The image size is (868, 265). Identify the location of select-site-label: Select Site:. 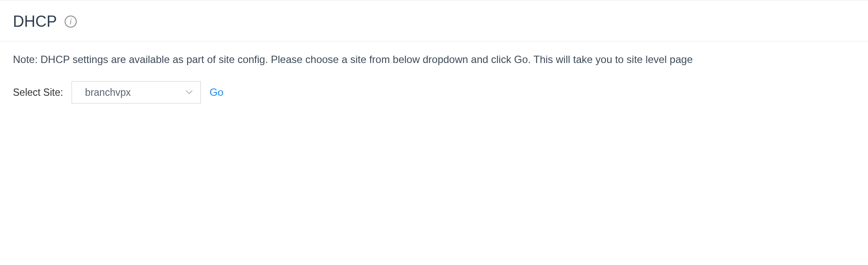
(38, 92).